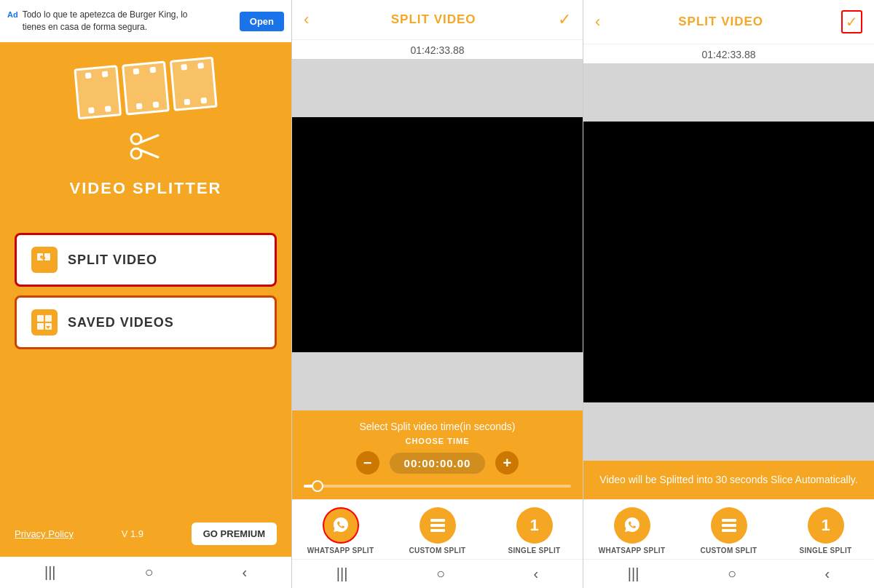 The width and height of the screenshot is (874, 588). Describe the element at coordinates (438, 463) in the screenshot. I see `time-display: 00:00:00.00` at that location.